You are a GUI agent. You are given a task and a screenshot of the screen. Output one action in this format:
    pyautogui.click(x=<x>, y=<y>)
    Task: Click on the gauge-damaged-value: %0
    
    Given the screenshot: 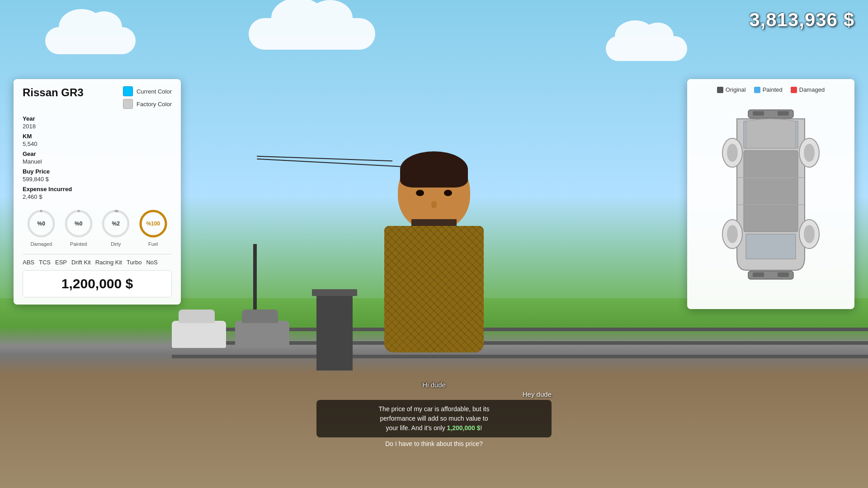 What is the action you would take?
    pyautogui.click(x=42, y=224)
    